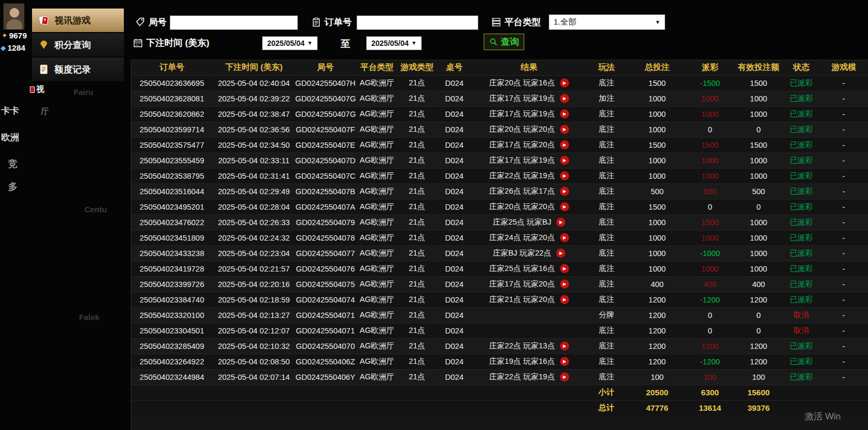 The image size is (868, 430). I want to click on time-cell: 2025-05-04 02:34:50, so click(254, 145).